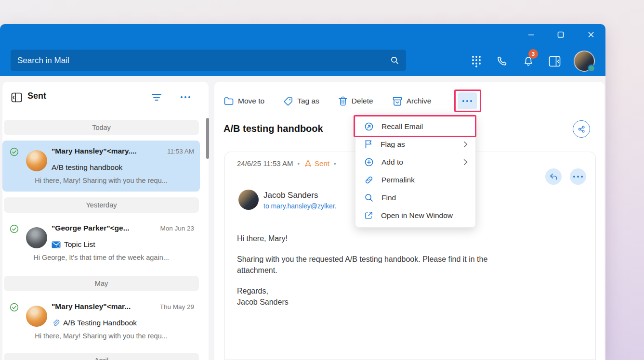 This screenshot has height=360, width=644. Describe the element at coordinates (87, 167) in the screenshot. I see `mail-subject: A/B testing handbook` at that location.